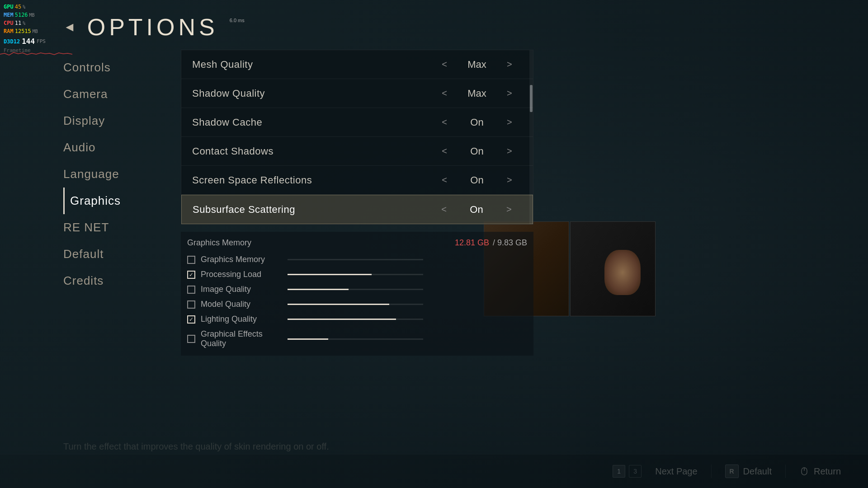  Describe the element at coordinates (355, 275) in the screenshot. I see `bar-processing-load` at that location.